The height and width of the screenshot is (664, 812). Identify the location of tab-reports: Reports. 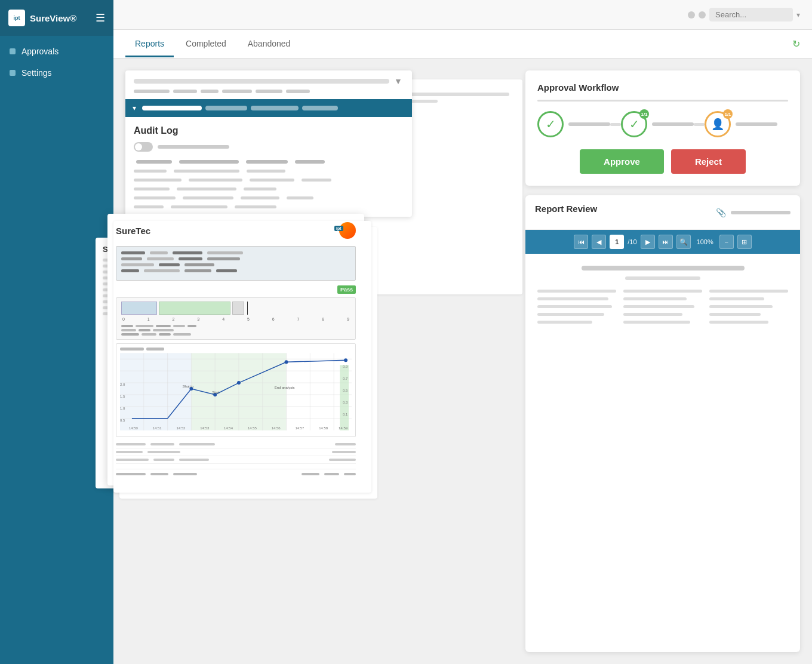
(149, 44).